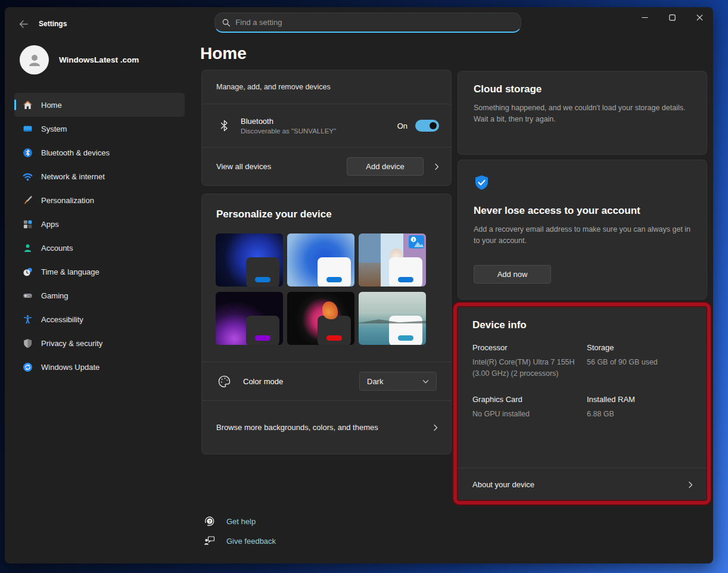 The width and height of the screenshot is (728, 573). Describe the element at coordinates (27, 367) in the screenshot. I see `update-icon` at that location.